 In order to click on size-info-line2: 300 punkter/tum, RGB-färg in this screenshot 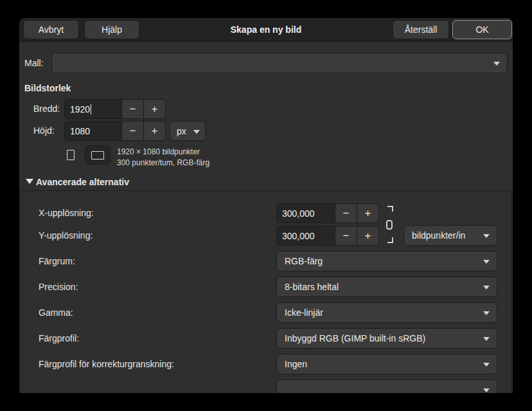, I will do `click(163, 163)`.